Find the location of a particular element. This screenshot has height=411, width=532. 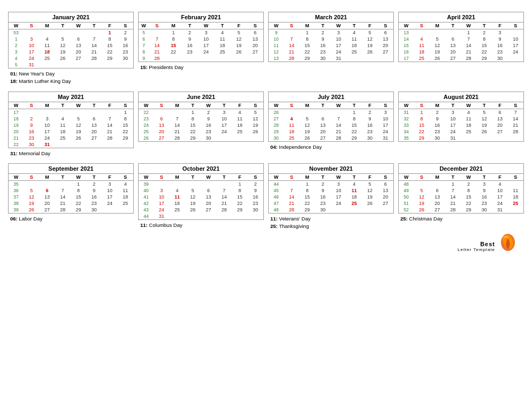

day-cell: 28 is located at coordinates (291, 210).